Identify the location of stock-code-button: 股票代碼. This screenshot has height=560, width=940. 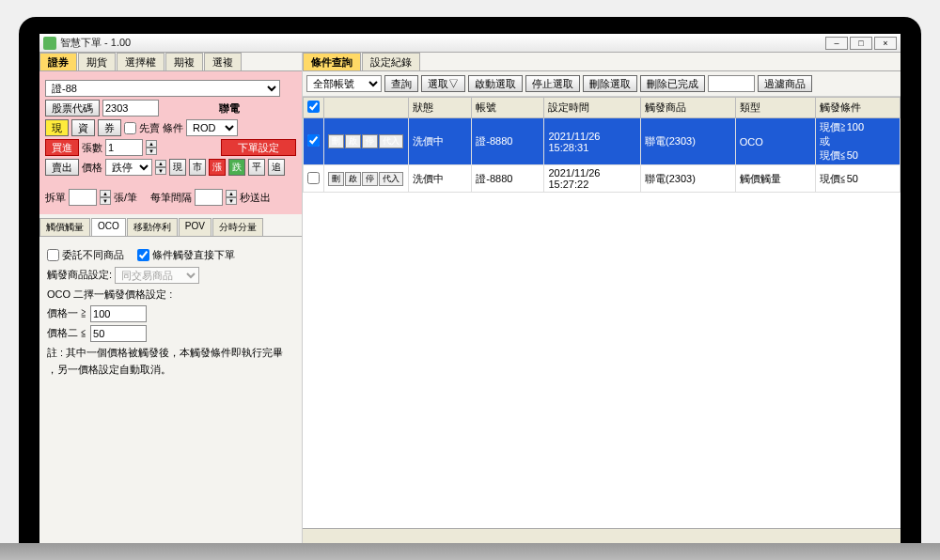
(72, 108).